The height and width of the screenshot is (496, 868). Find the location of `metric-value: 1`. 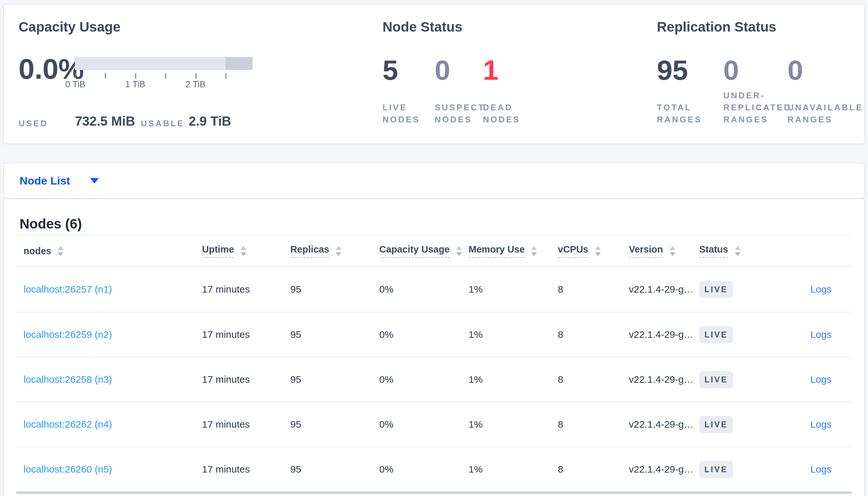

metric-value: 1 is located at coordinates (507, 70).